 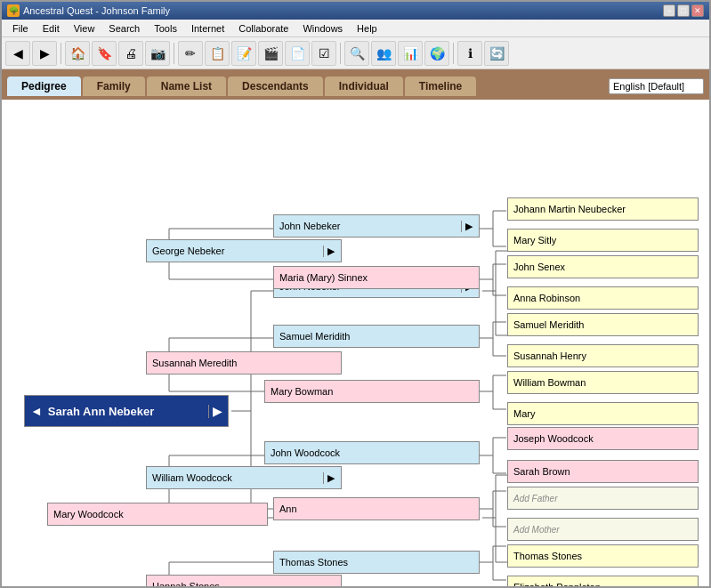 I want to click on sync-button: 🔄, so click(x=497, y=53).